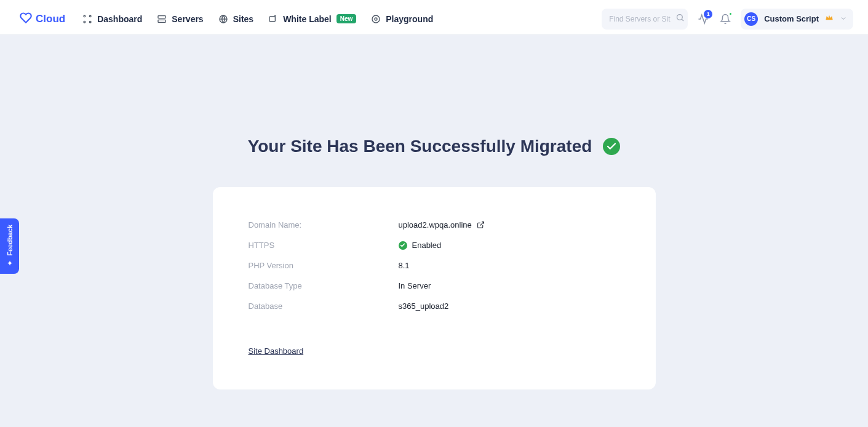  Describe the element at coordinates (434, 225) in the screenshot. I see `row-domain: Domain Name: upload2.wpqa.online` at that location.